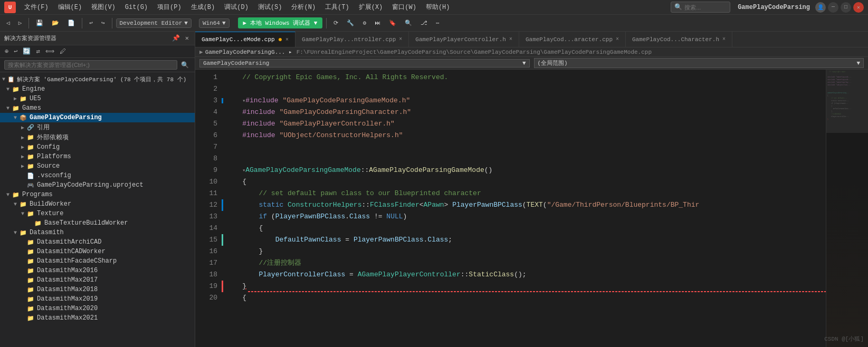 This screenshot has height=347, width=868. What do you see at coordinates (97, 309) in the screenshot?
I see `sidebar-item-ds-max20: ▶ 📁 DatasmithMax2020` at bounding box center [97, 309].